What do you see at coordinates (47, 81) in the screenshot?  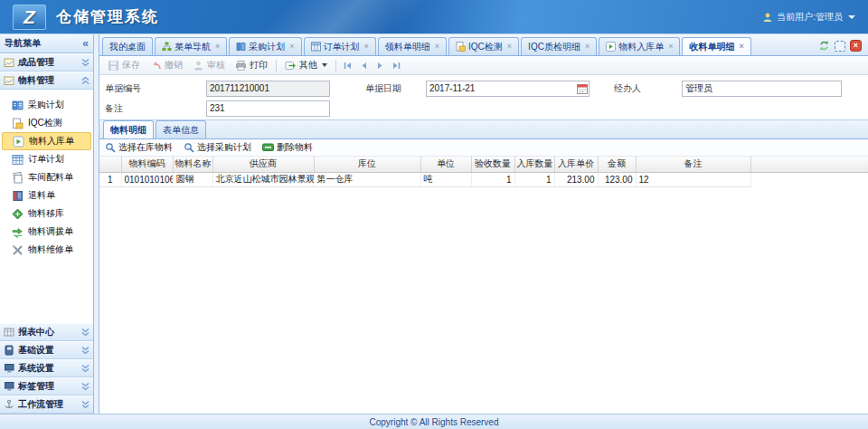 I see `sidebar-panel-materials: 物料管理` at bounding box center [47, 81].